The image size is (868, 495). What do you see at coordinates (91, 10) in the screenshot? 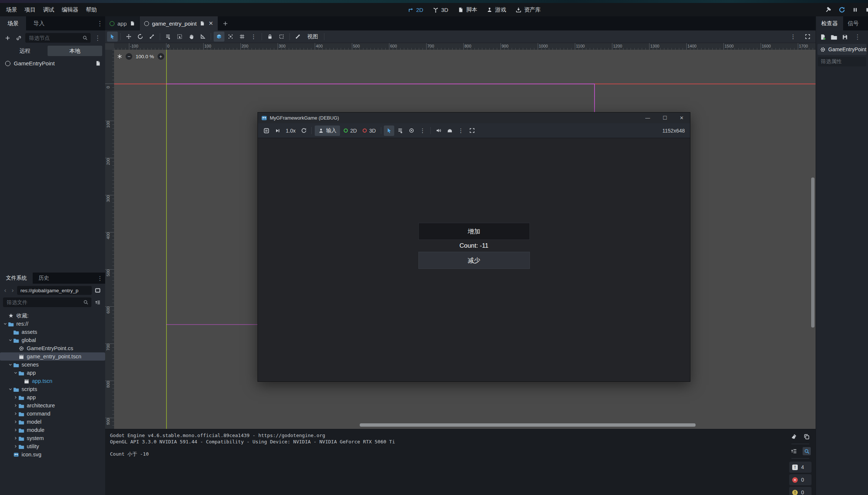
I see `menu-5: 帮助` at bounding box center [91, 10].